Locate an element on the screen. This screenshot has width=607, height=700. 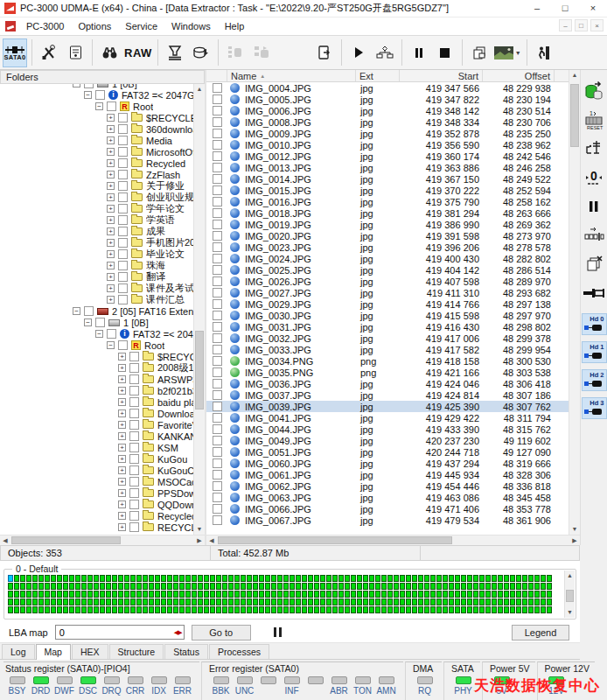
file-row: IMG_0026.JPGjpg419 407 59848 289 970 is located at coordinates (387, 282).